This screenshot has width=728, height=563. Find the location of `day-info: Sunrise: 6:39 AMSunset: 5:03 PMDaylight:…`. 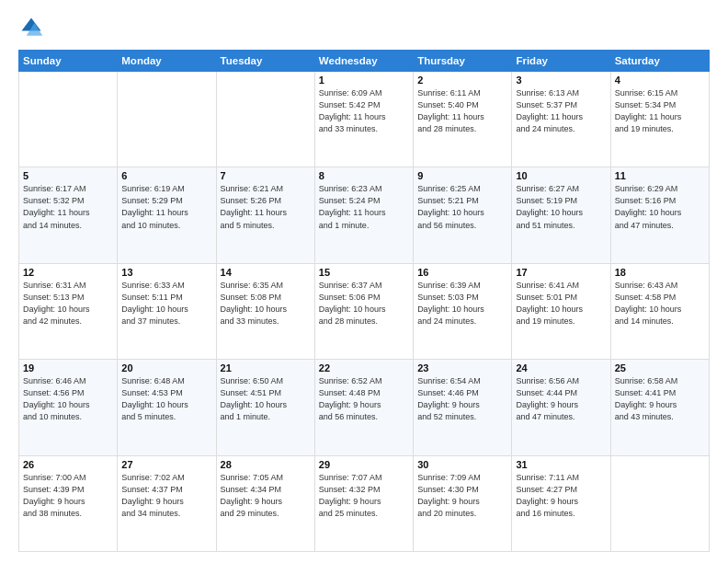

day-info: Sunrise: 6:39 AMSunset: 5:03 PMDaylight:… is located at coordinates (462, 304).